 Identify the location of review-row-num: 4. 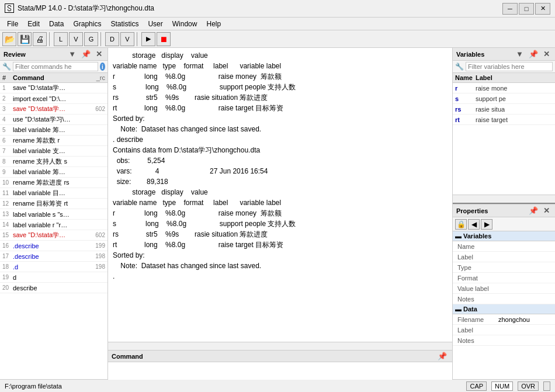
(8, 119).